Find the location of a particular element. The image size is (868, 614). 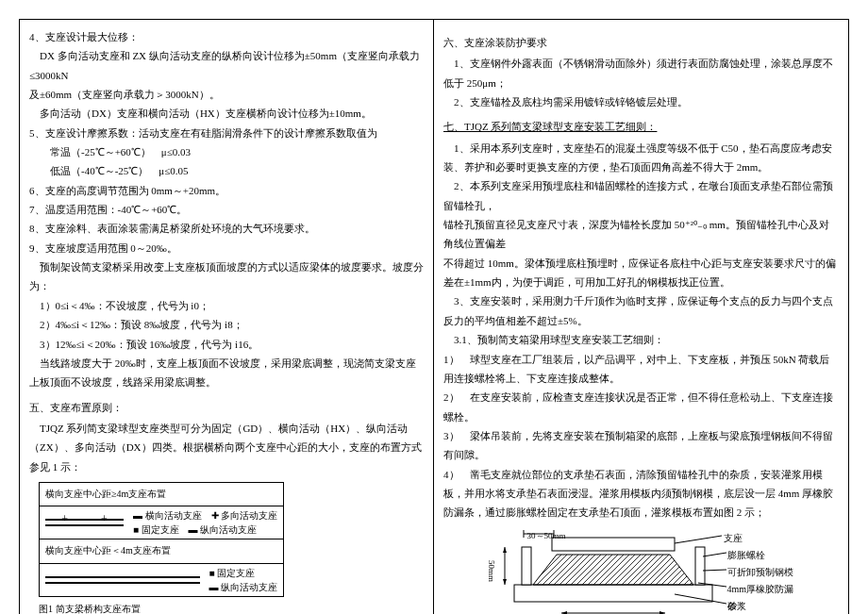

section-7-line3: 3、支座安装时，采用测力千斤顶作为临时支撑，应保证每个支点的反力与四个支点反力的… is located at coordinates (642, 311).